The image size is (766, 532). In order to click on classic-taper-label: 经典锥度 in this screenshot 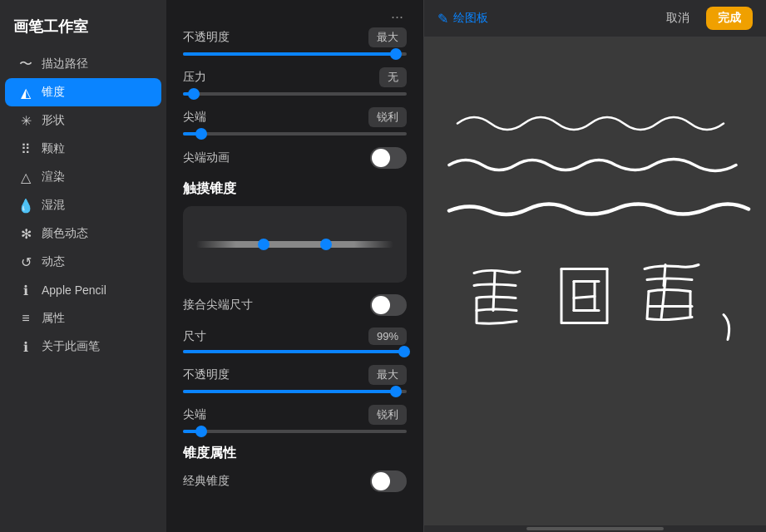, I will do `click(206, 481)`.